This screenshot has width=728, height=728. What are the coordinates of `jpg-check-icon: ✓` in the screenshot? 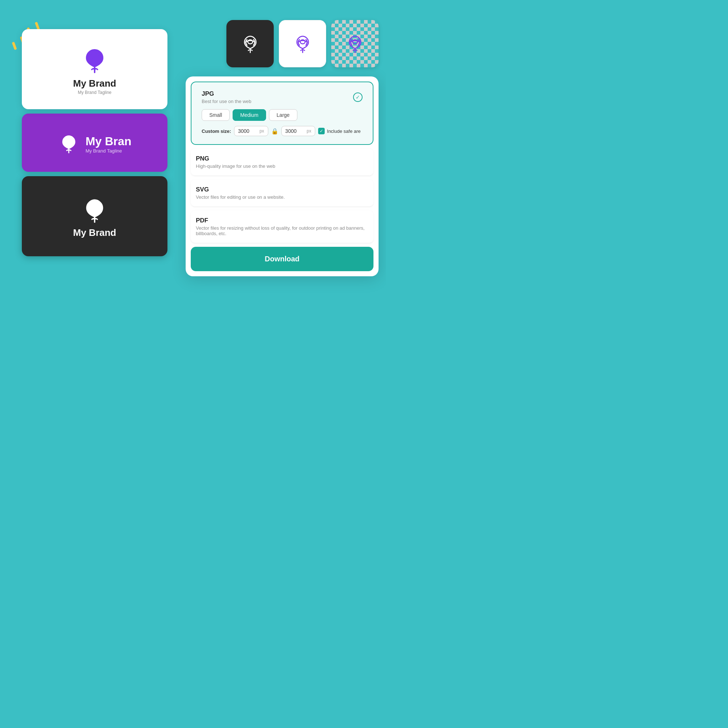 It's located at (358, 97).